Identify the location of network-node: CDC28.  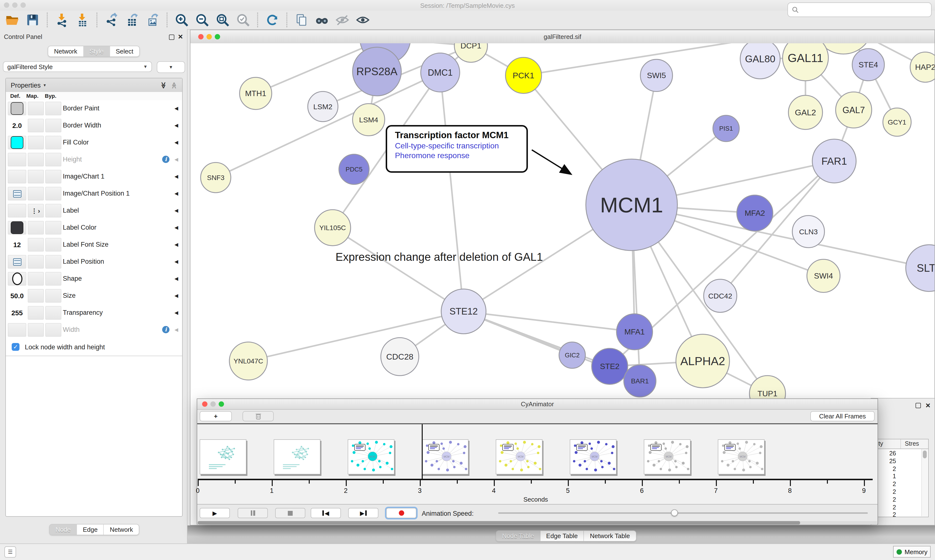
(400, 357).